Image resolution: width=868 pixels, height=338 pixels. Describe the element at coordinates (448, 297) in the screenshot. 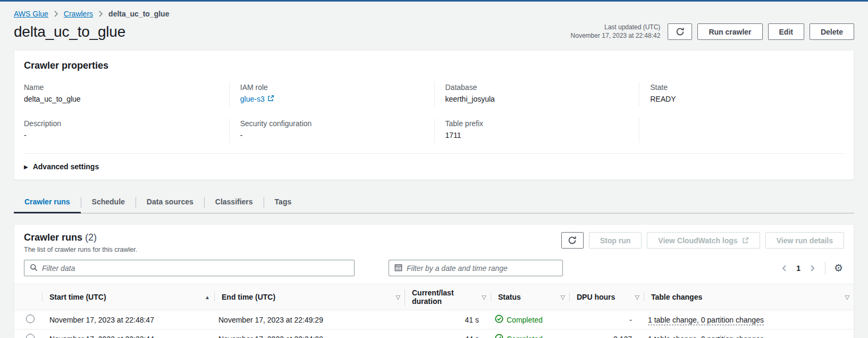

I see `column-duration: Current/last duration▽` at that location.